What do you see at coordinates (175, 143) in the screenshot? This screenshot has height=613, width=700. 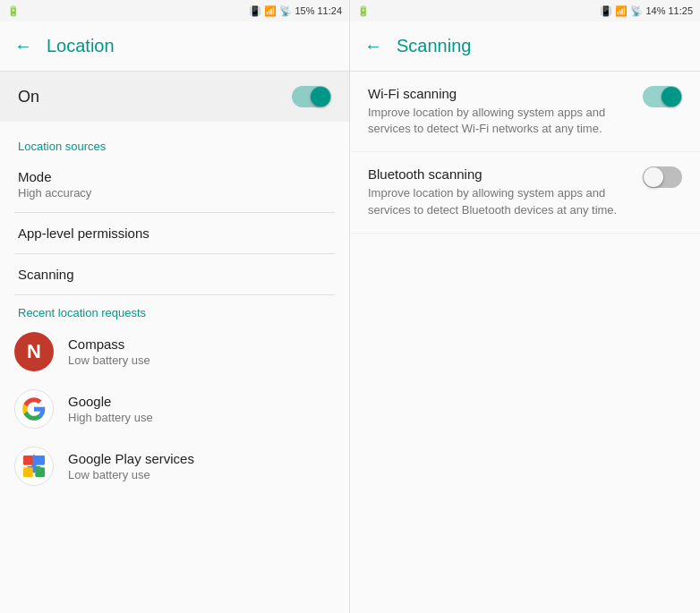 I see `location-sources-header: Location sources` at bounding box center [175, 143].